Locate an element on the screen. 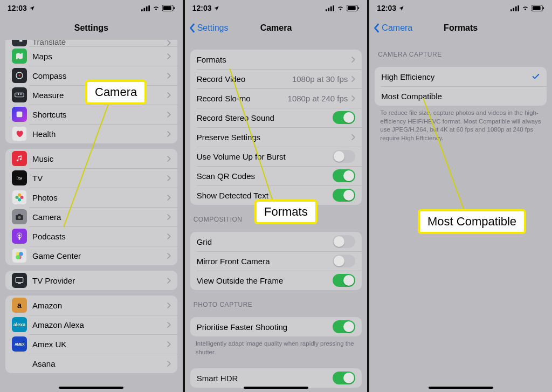 The width and height of the screenshot is (552, 392). settings-row-amazon: aAmazon is located at coordinates (92, 305).